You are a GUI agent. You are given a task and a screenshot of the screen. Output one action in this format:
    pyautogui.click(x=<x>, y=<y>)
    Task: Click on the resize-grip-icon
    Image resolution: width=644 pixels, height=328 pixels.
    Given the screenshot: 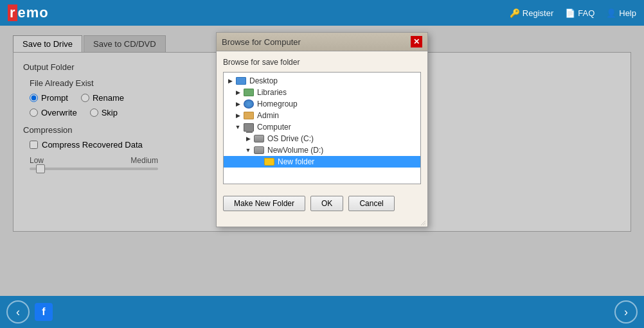 What is the action you would take?
    pyautogui.click(x=422, y=222)
    